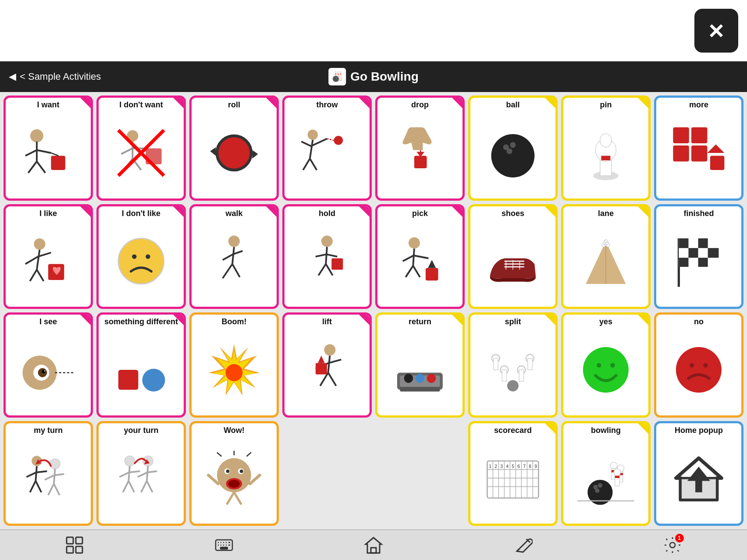 The image size is (747, 560). Describe the element at coordinates (699, 105) in the screenshot. I see `card-label: more` at that location.